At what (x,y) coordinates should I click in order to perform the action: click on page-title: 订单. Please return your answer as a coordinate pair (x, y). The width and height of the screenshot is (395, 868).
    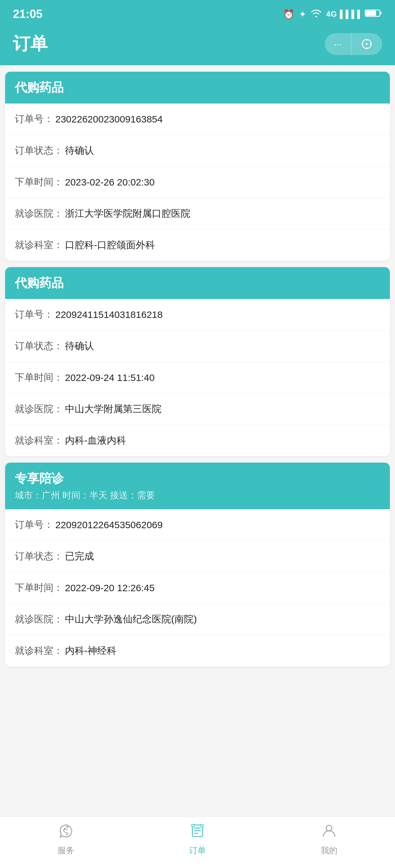
    Looking at the image, I should click on (30, 44).